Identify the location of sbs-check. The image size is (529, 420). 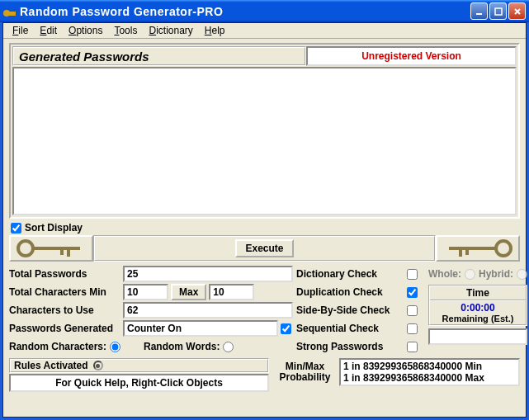
(413, 310).